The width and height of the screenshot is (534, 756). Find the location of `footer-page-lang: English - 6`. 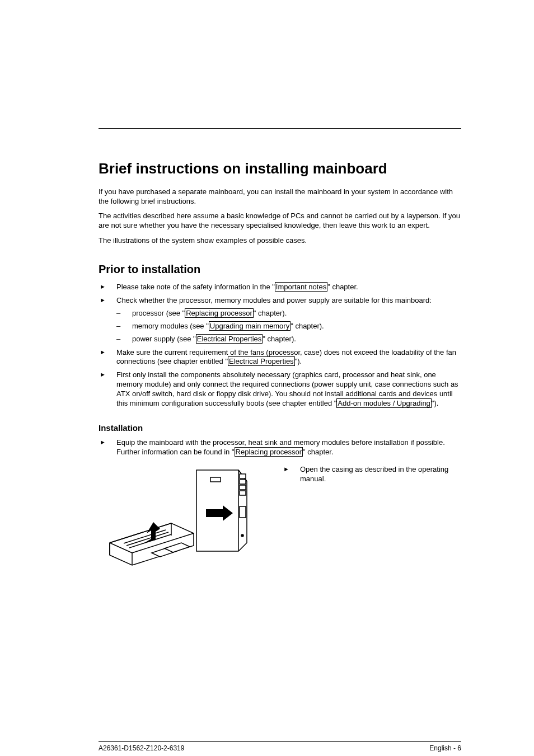

footer-page-lang: English - 6 is located at coordinates (446, 748).